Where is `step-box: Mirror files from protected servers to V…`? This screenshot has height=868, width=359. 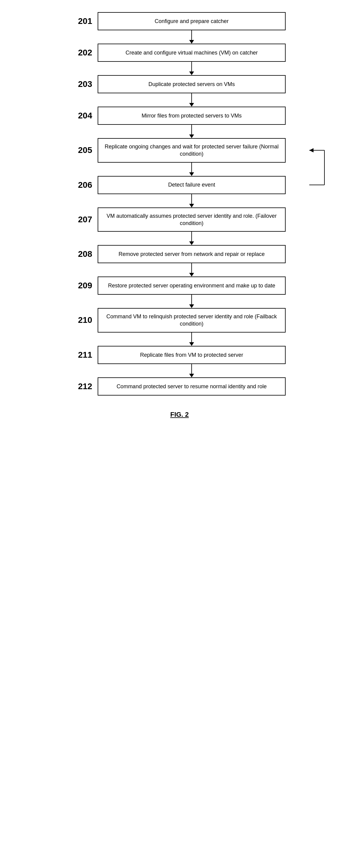 step-box: Mirror files from protected servers to V… is located at coordinates (192, 116).